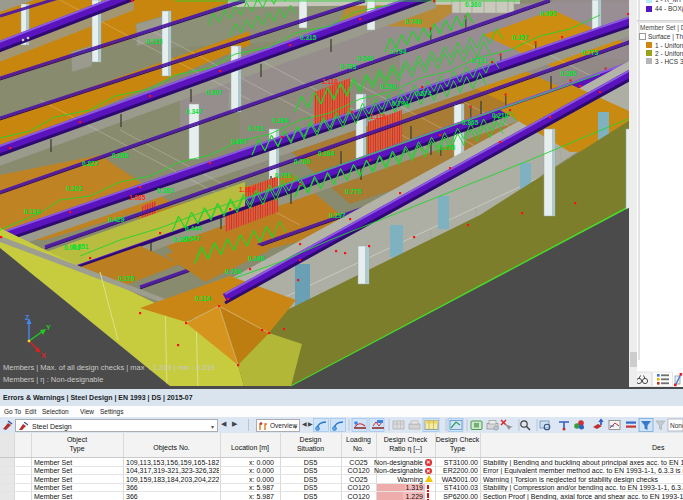 The width and height of the screenshot is (683, 500). Describe the element at coordinates (248, 190) in the screenshot. I see `svg-text: 1.319` at that location.